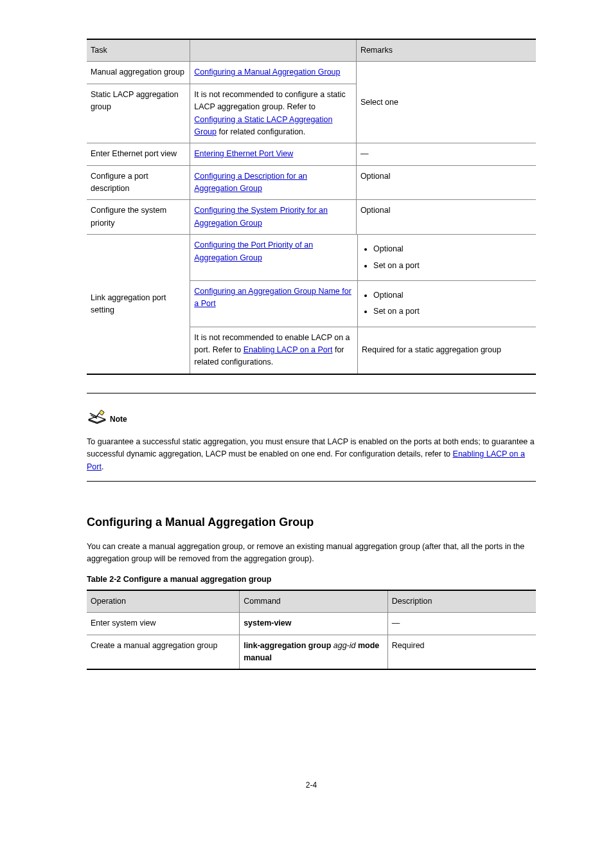 The height and width of the screenshot is (868, 613). Describe the element at coordinates (311, 652) in the screenshot. I see `table-row: Create a manual aggregation group link-a…` at that location.